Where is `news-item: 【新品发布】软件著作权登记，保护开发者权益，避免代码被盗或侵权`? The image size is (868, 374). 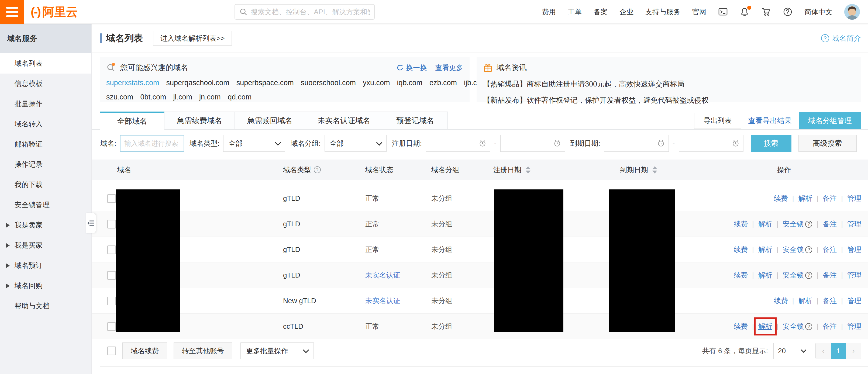
news-item: 【新品发布】软件著作权登记，保护开发者权益，避免代码被盗或侵权 is located at coordinates (669, 100).